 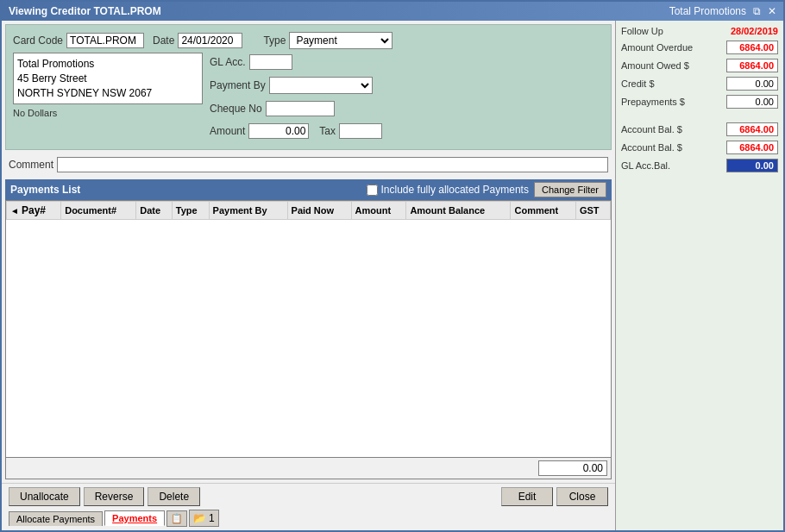 What do you see at coordinates (210, 41) in the screenshot?
I see `date-input` at bounding box center [210, 41].